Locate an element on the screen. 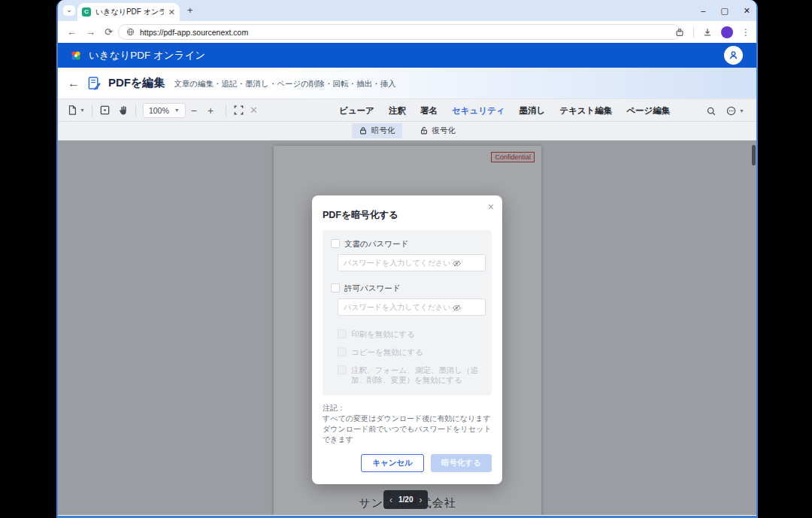 This screenshot has width=812, height=518. encrypt-label: 暗号化 is located at coordinates (383, 131).